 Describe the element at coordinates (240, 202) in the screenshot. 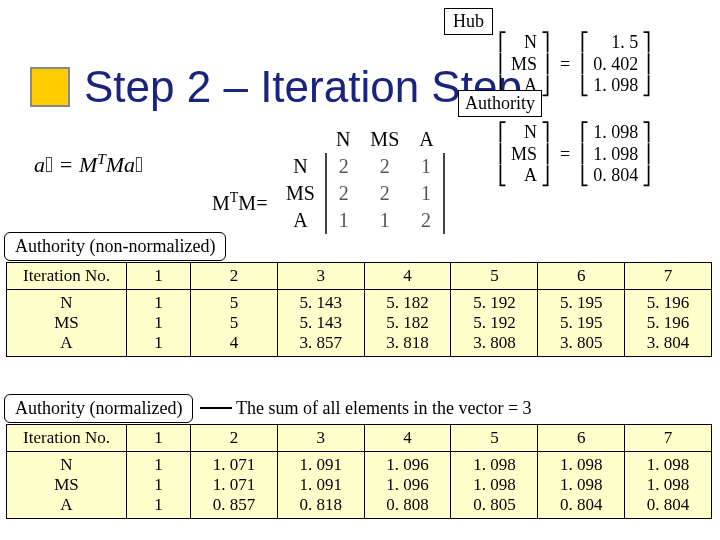

I see `mtm-label: MTM=` at that location.